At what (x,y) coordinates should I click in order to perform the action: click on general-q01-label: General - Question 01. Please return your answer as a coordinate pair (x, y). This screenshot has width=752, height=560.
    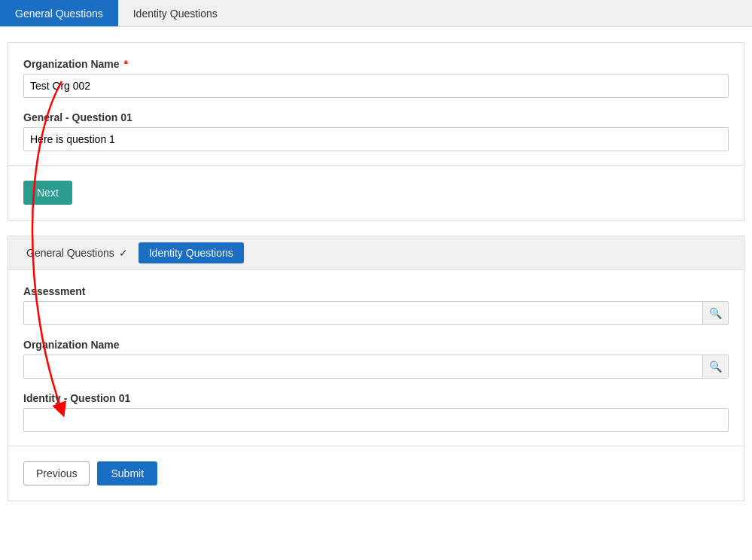
    Looking at the image, I should click on (376, 117).